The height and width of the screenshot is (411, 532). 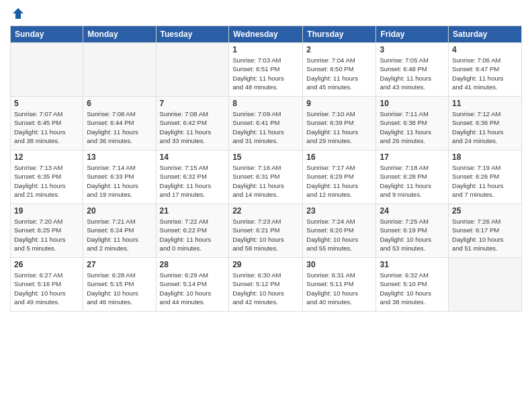 I want to click on day-number: 23, so click(x=339, y=211).